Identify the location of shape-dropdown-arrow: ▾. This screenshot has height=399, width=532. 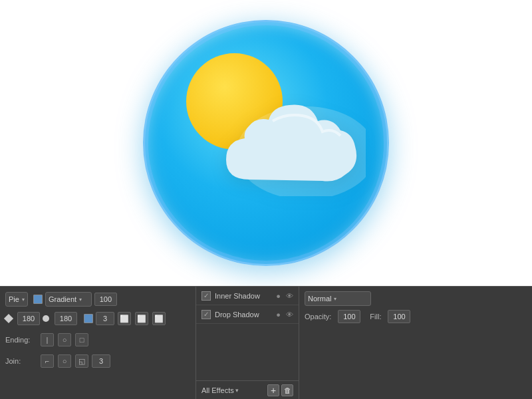
(23, 299).